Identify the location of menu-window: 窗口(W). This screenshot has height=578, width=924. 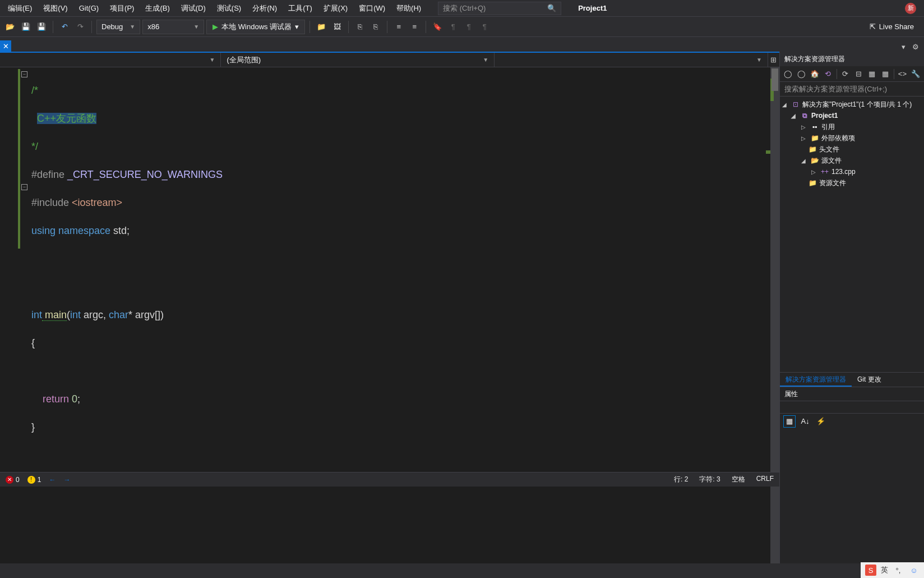
(372, 8).